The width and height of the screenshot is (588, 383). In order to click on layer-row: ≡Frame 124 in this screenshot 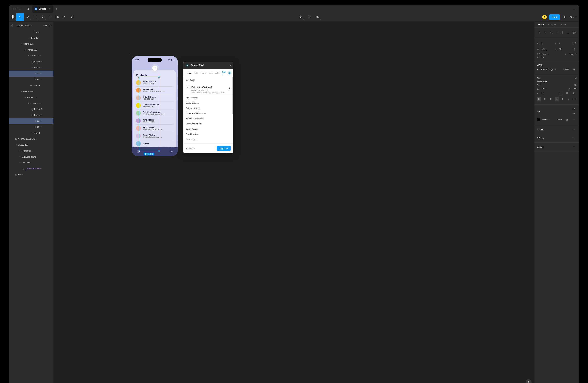, I will do `click(31, 91)`.